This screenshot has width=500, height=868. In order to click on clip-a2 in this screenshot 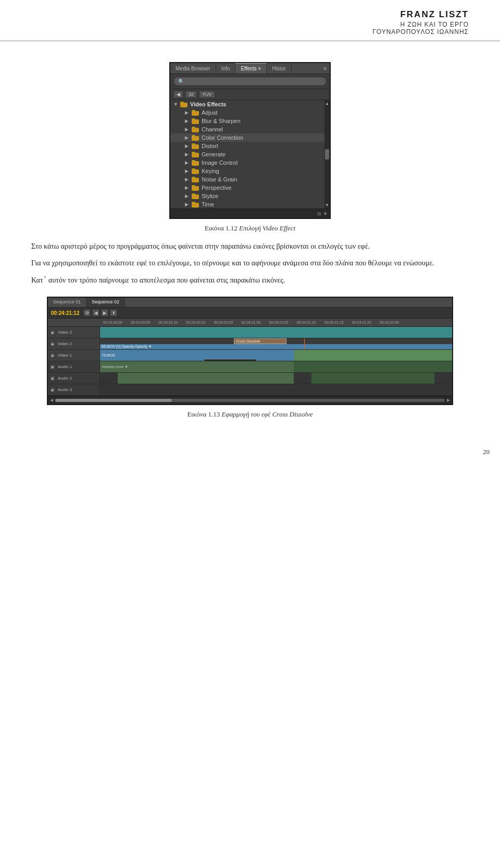, I will do `click(206, 378)`.